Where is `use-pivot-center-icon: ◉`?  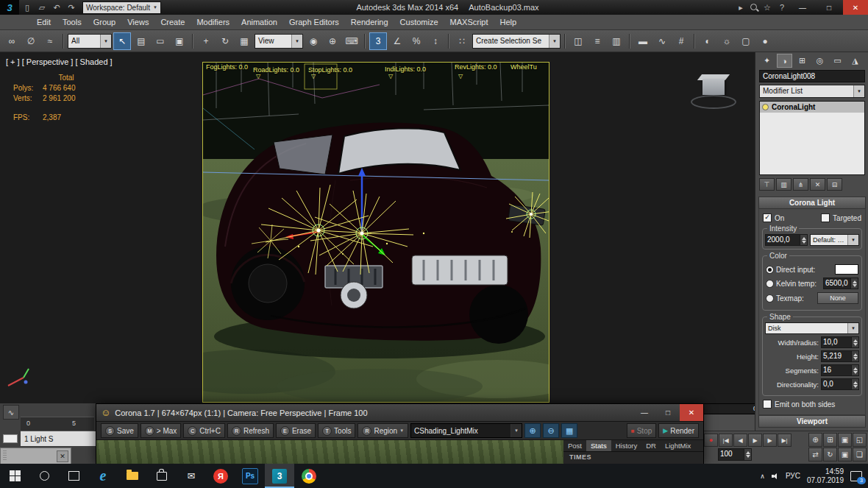
use-pivot-center-icon: ◉ is located at coordinates (313, 41).